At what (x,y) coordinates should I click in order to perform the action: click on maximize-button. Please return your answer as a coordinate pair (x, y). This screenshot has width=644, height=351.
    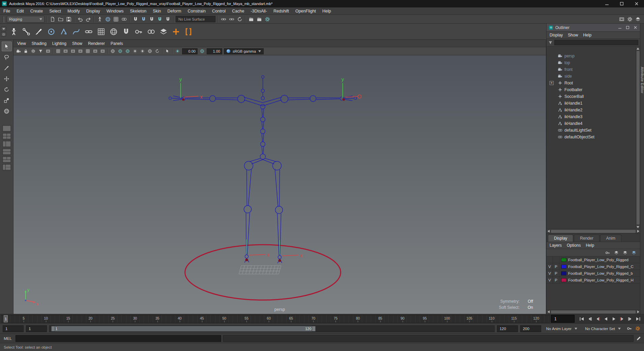
    Looking at the image, I should click on (622, 4).